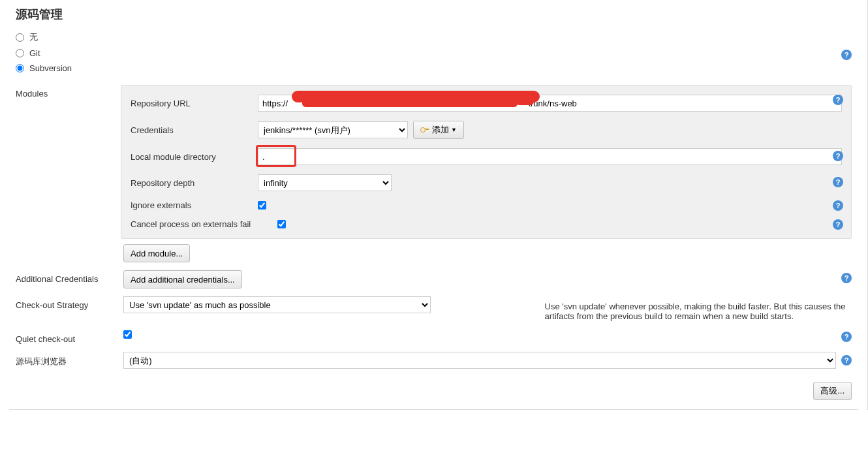 Image resolution: width=868 pixels, height=466 pixels. I want to click on add-credentials-button: 添加 ▼, so click(439, 130).